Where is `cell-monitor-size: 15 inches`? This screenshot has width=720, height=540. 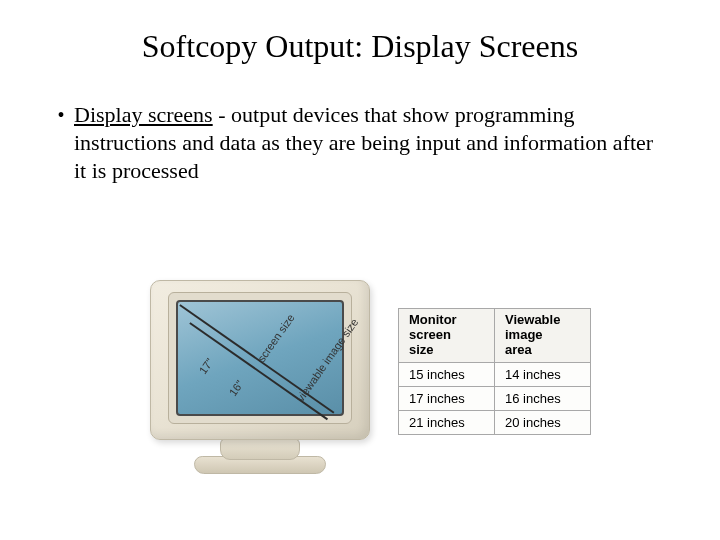
cell-monitor-size: 15 inches is located at coordinates (447, 374).